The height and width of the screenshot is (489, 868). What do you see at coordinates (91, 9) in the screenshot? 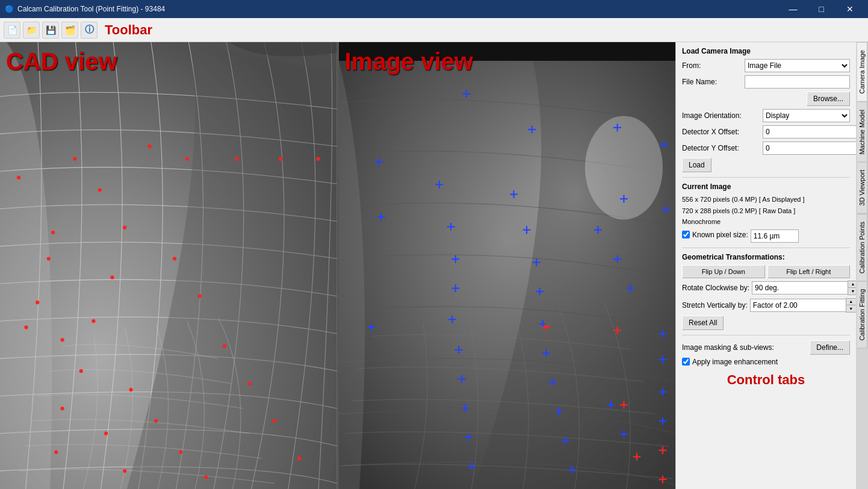
I see `titlebar-title: Calcam Calibration Tool (Point Fitting) …` at bounding box center [91, 9].